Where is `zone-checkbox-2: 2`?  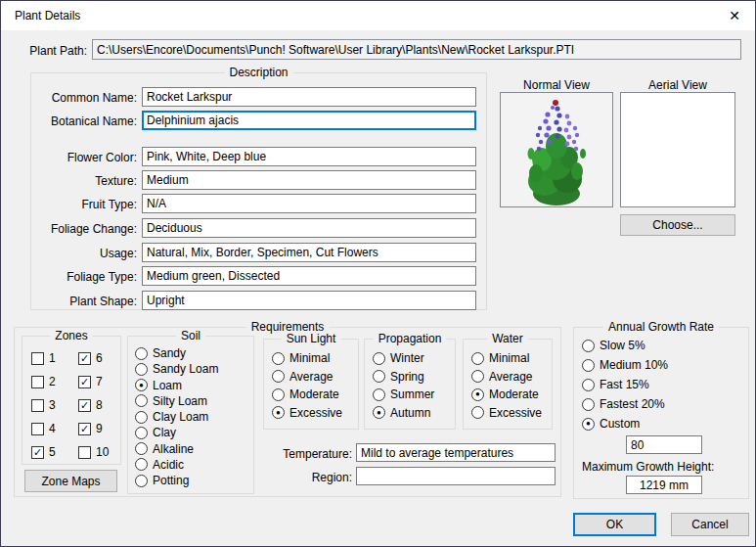
zone-checkbox-2: 2 is located at coordinates (55, 382).